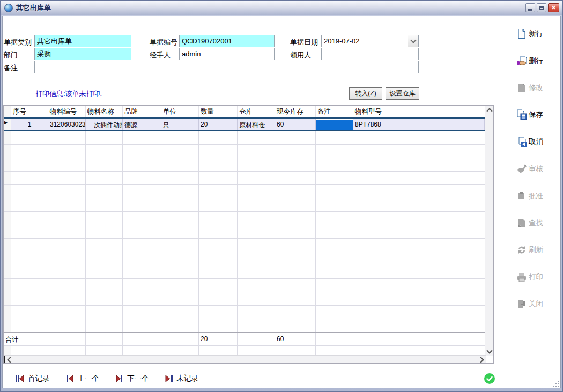 Image resolution: width=563 pixels, height=392 pixels. I want to click on sidebar-button-label: 取消, so click(536, 142).